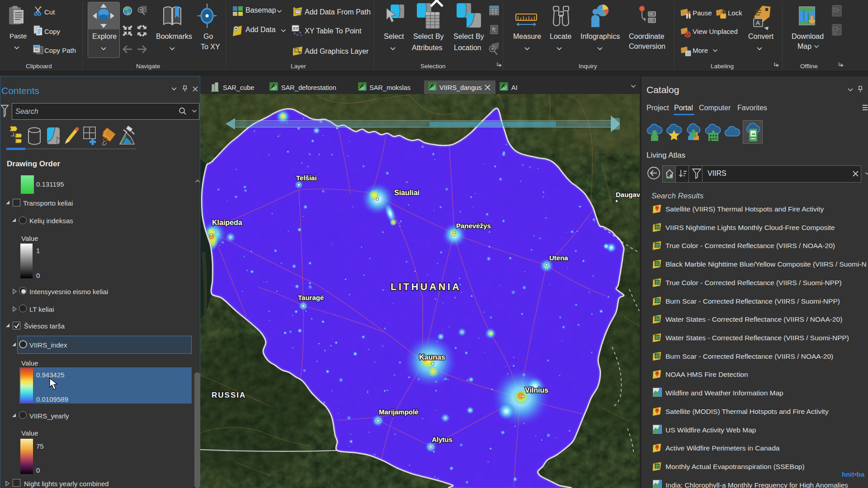  What do you see at coordinates (758, 23) in the screenshot?
I see `svg-text: A` at bounding box center [758, 23].